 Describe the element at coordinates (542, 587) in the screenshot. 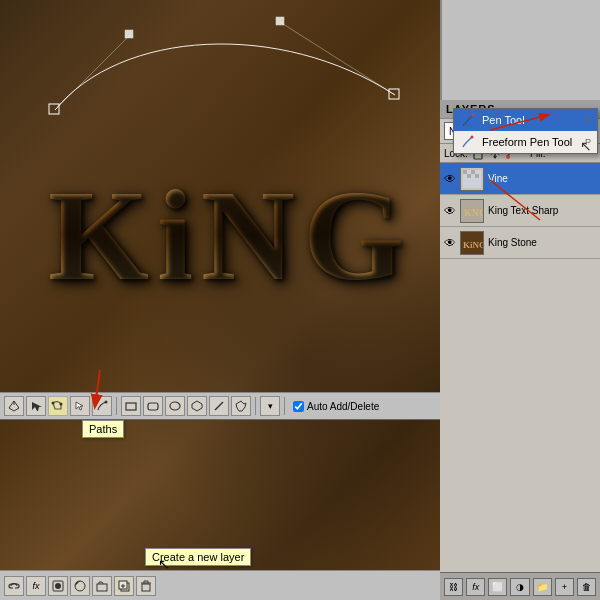

I see `layers-group-button: 📁` at that location.